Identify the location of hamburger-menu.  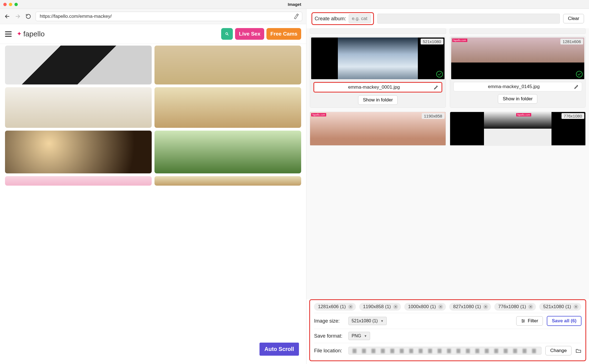
(8, 34).